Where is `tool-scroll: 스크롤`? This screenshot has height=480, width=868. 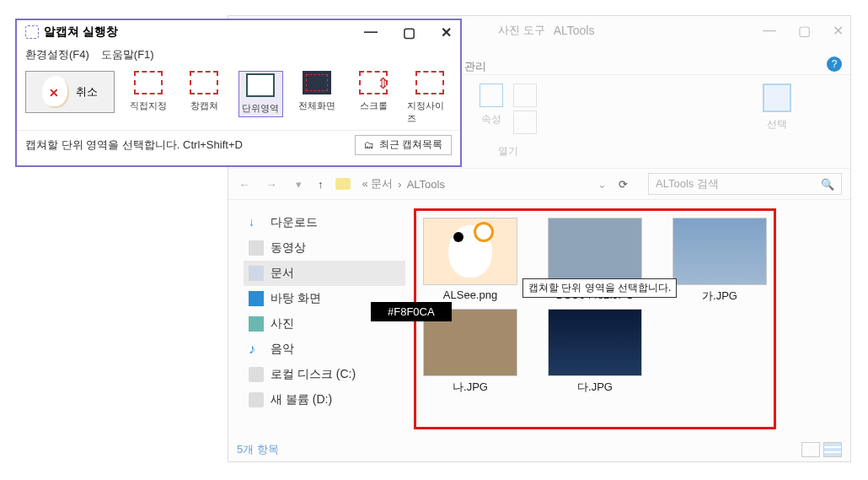
tool-scroll: 스크롤 is located at coordinates (374, 91).